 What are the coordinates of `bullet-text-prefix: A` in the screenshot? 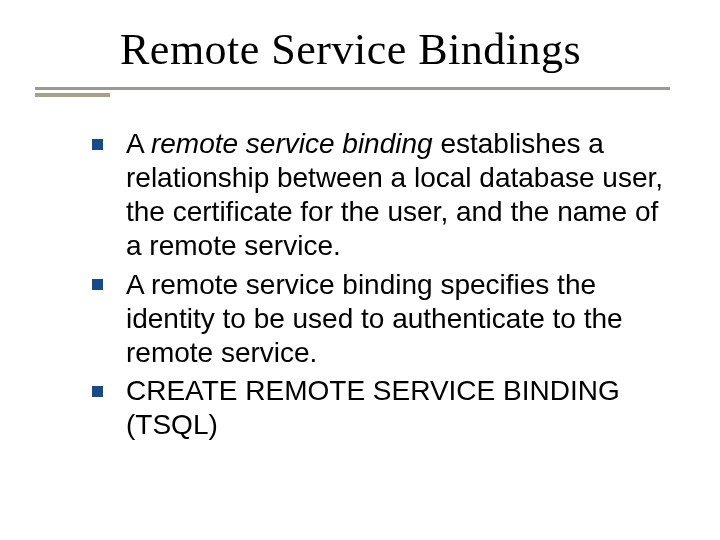 It's located at (138, 144).